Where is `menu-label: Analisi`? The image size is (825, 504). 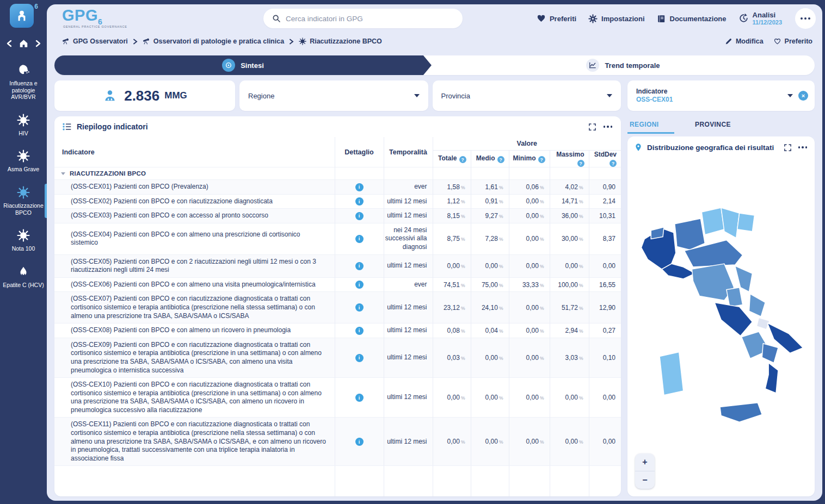 menu-label: Analisi is located at coordinates (767, 15).